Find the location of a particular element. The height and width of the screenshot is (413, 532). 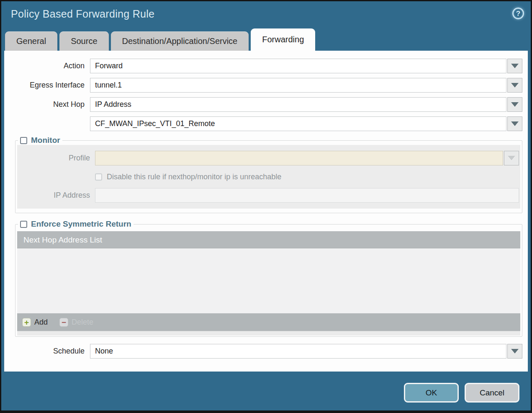

profile-select is located at coordinates (299, 158).